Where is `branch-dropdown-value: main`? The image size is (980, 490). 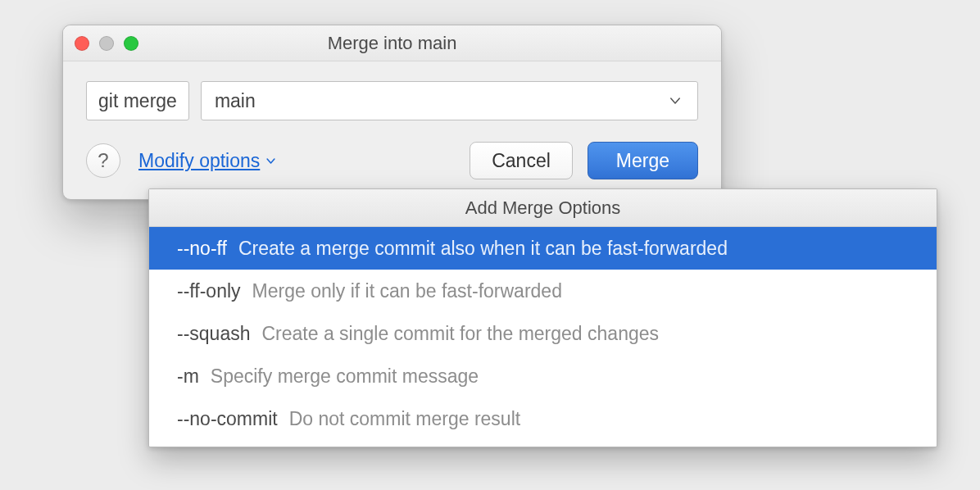 branch-dropdown-value: main is located at coordinates (235, 102).